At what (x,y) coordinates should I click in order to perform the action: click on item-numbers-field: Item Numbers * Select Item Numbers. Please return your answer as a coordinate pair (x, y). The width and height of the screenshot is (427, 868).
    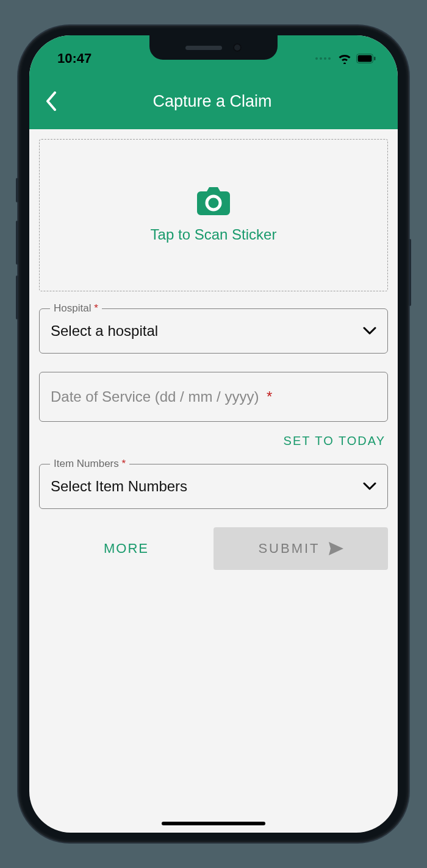
    Looking at the image, I should click on (214, 486).